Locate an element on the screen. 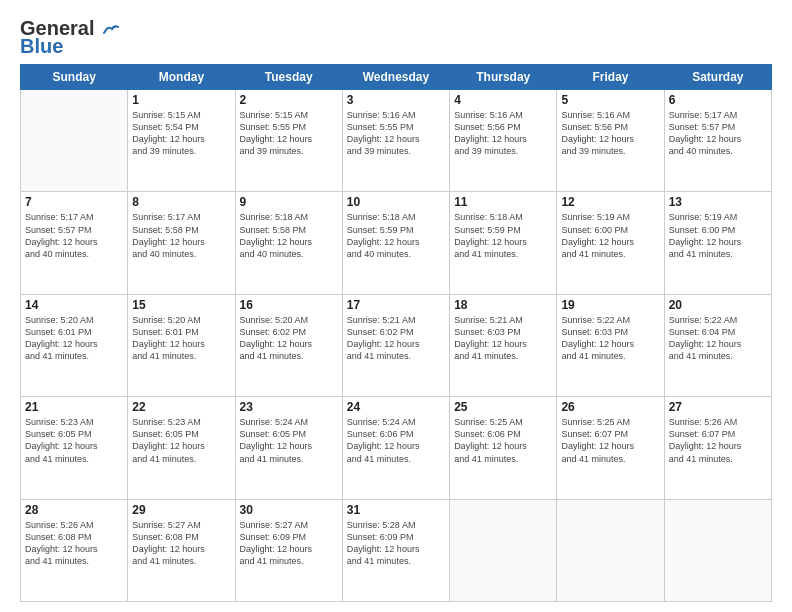  day-info: Sunrise: 5:24 AM Sunset: 6:05 PM Dayligh… is located at coordinates (289, 440).